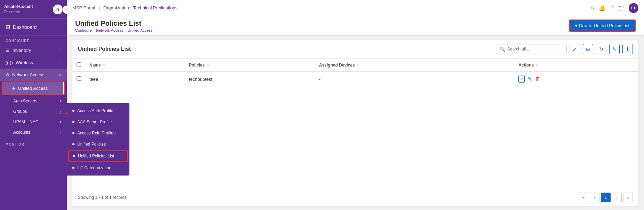  Describe the element at coordinates (8, 27) in the screenshot. I see `dashboard-icon: ⊞` at that location.